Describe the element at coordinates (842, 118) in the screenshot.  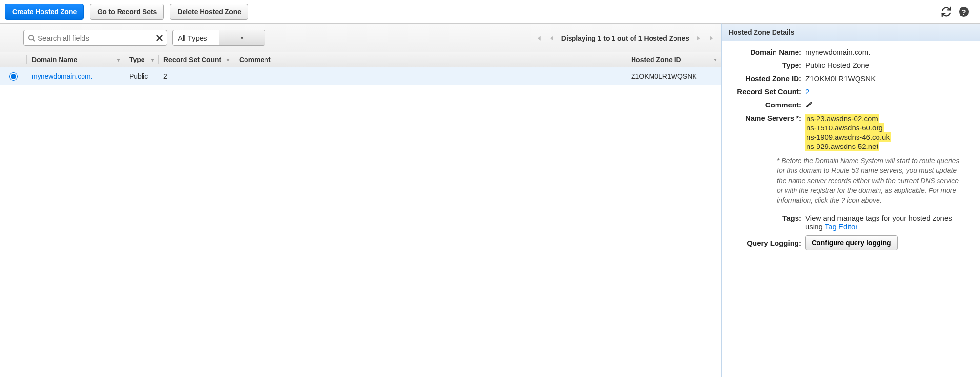
I see `nameserver-entry: ns-23.awsdns-02.com` at that location.